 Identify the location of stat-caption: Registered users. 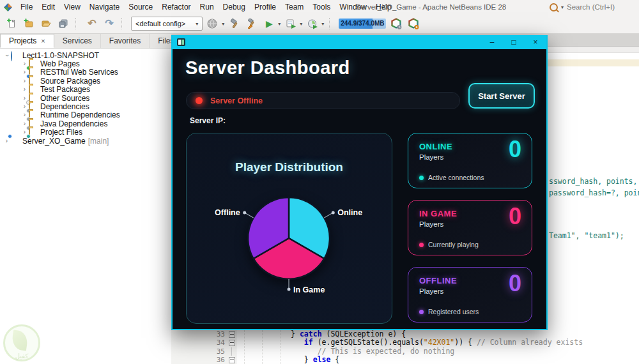
(454, 312).